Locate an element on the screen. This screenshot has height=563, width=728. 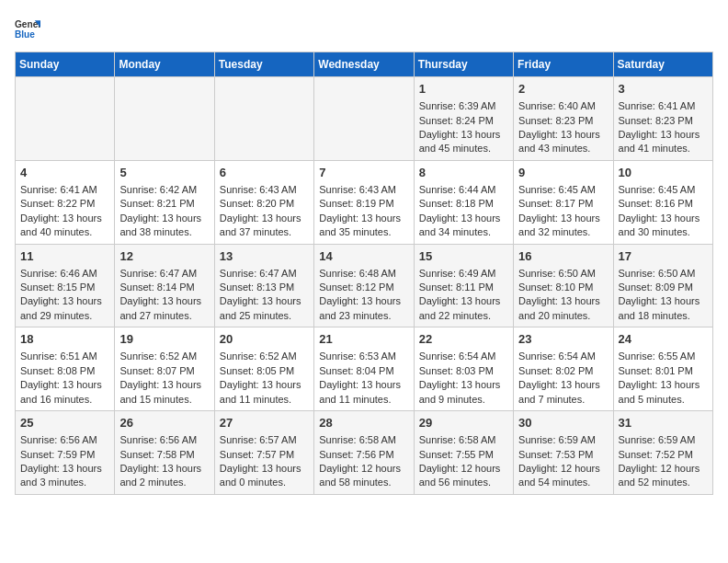
sunset: Sunset: 8:23 PM is located at coordinates (656, 121).